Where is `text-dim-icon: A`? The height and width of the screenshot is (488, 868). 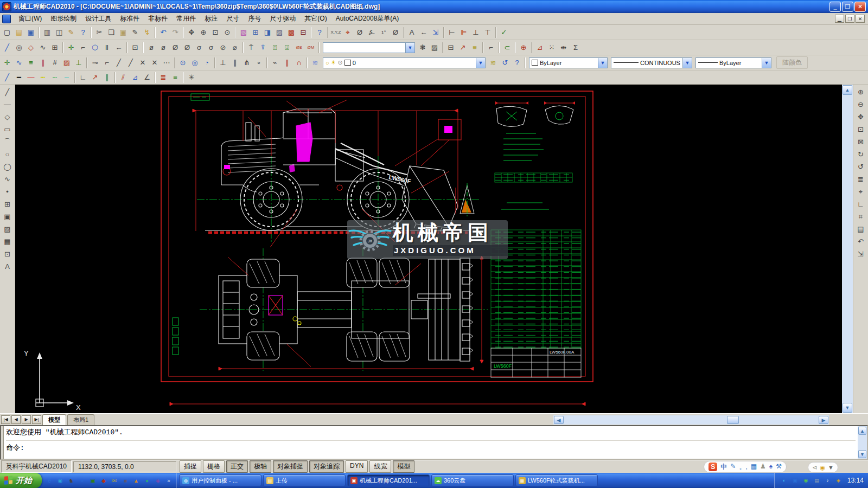
text-dim-icon: A is located at coordinates (412, 33).